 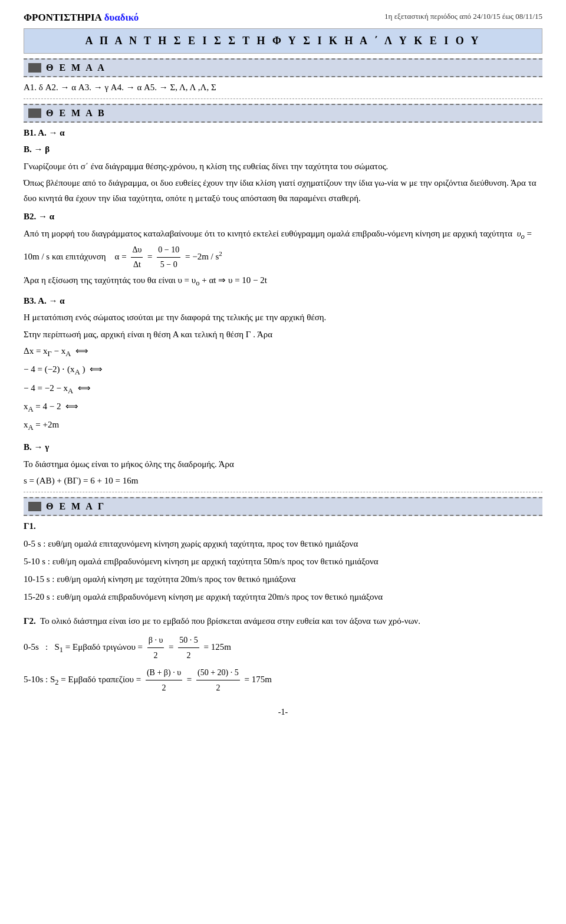 What do you see at coordinates (283, 249) in the screenshot?
I see `b2-text: Από τη μορφή του διαγράμματος καταλαβαίν…` at bounding box center [283, 249].